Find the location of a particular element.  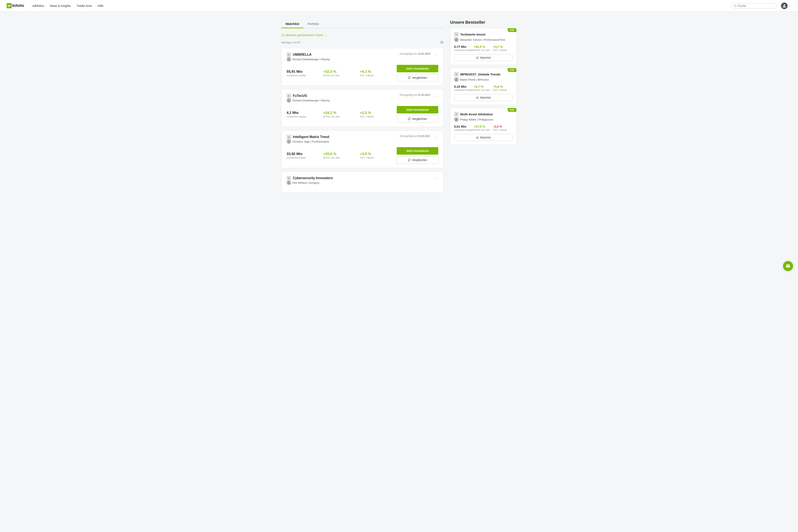

card-title-row: w Intelligent Matrix Trend is located at coordinates (308, 137).